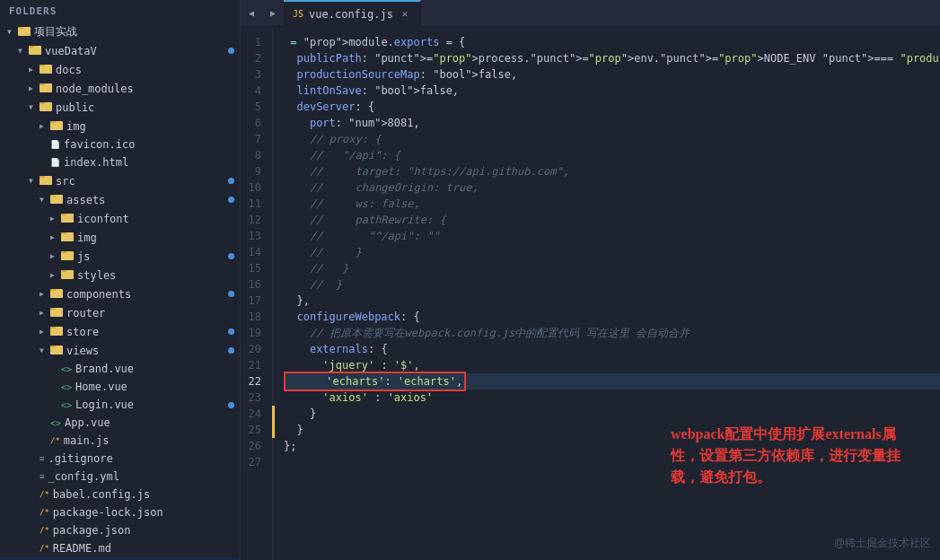 The image size is (940, 560). Describe the element at coordinates (120, 50) in the screenshot. I see `tree-item-vuedatav: ▼ vueDataV` at that location.